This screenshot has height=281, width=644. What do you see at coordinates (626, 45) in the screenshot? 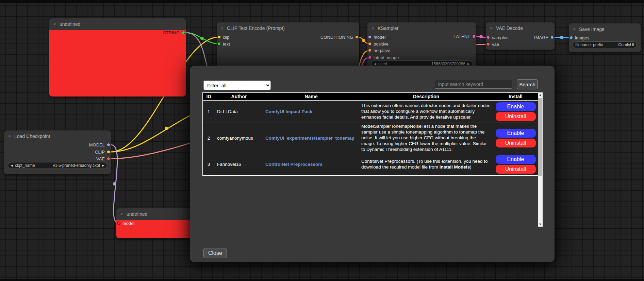
I see `widget-value: ComfyUI` at bounding box center [626, 45].